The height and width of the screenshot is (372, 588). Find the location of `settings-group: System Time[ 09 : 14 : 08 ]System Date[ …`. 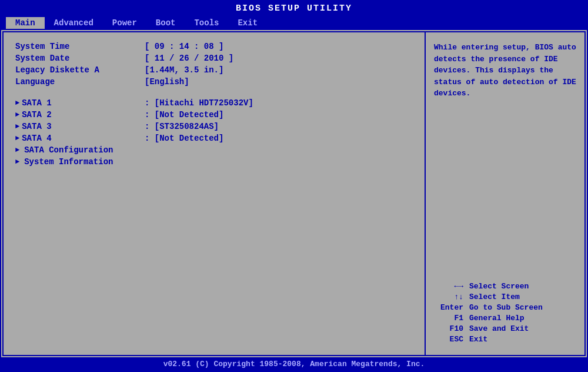

settings-group: System Time[ 09 : 14 : 08 ]System Date[ … is located at coordinates (214, 64).